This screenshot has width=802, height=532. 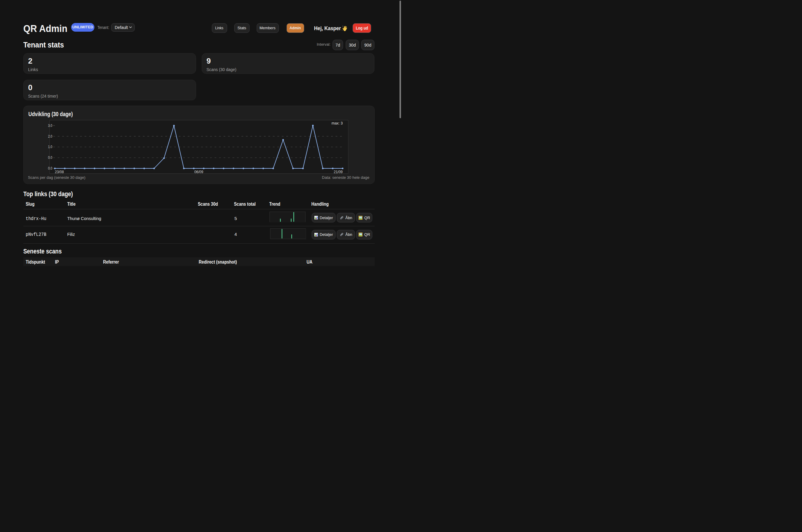 What do you see at coordinates (338, 172) in the screenshot?
I see `svg-text: 21/09` at bounding box center [338, 172].